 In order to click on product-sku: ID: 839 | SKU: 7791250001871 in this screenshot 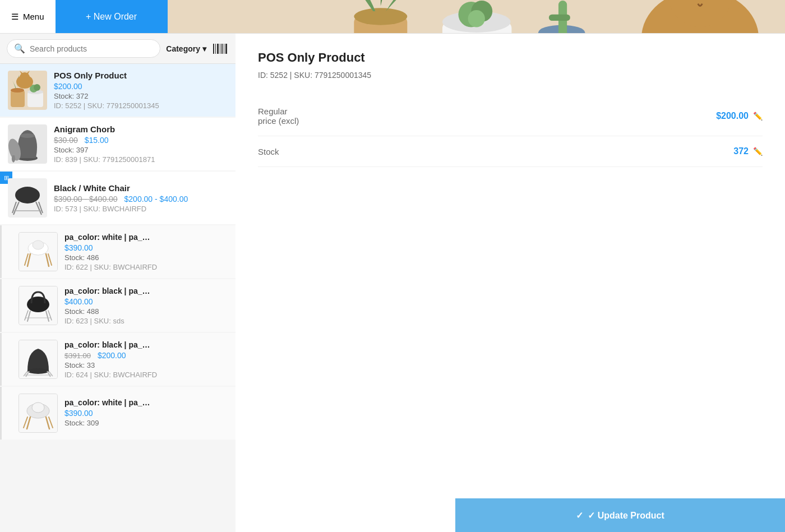, I will do `click(141, 159)`.